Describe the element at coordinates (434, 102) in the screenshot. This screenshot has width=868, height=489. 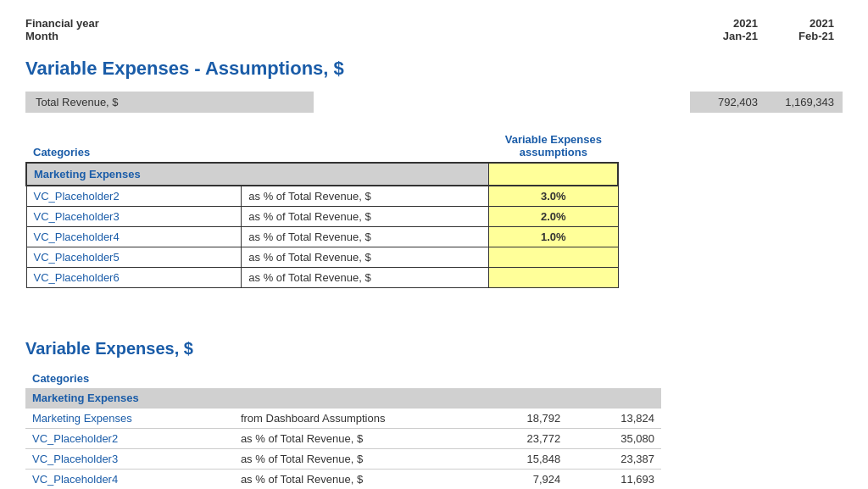
I see `total-revenue-row: Total Revenue, $ 792,403 1,169,343` at that location.